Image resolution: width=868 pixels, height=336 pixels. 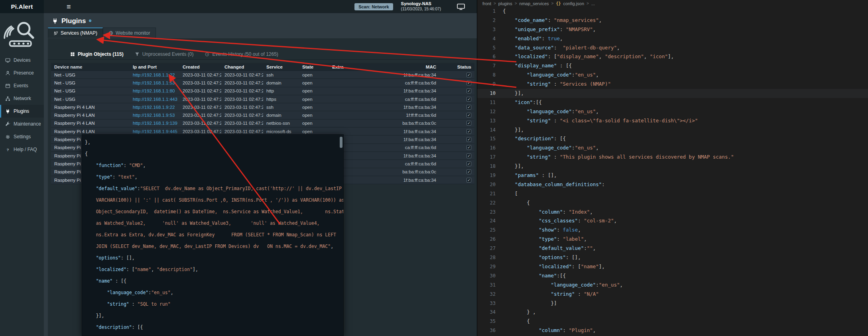 What do you see at coordinates (354, 67) in the screenshot?
I see `column-header: Extra` at bounding box center [354, 67].